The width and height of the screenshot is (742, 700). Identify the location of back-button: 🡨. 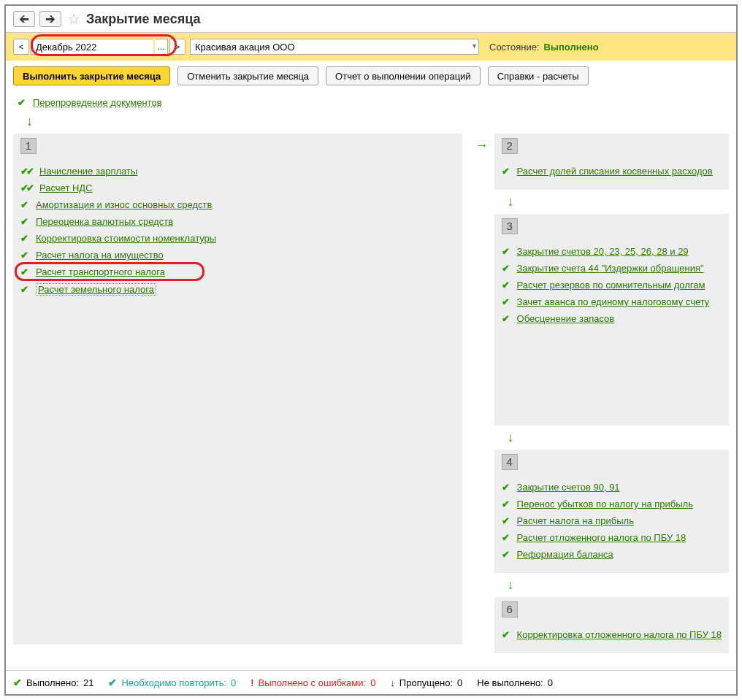
(24, 19).